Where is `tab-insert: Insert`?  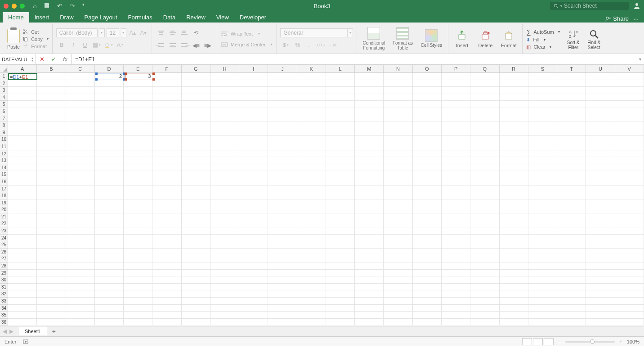
tab-insert: Insert is located at coordinates (42, 17).